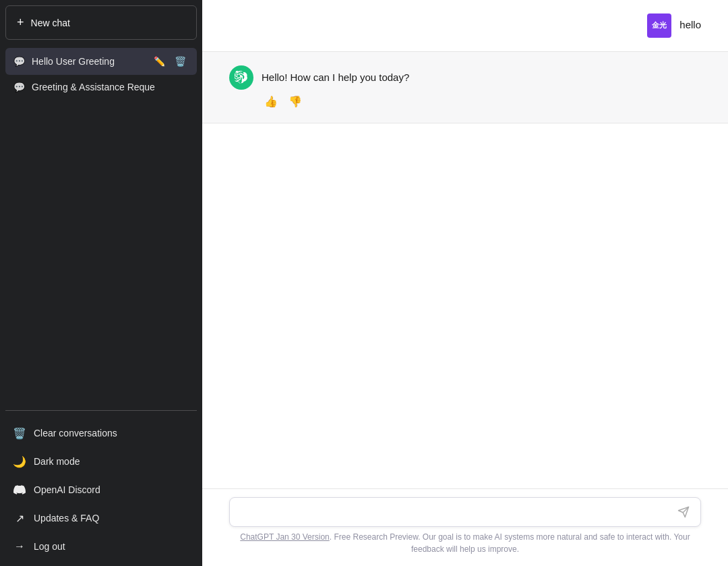 This screenshot has width=728, height=566. Describe the element at coordinates (101, 87) in the screenshot. I see `sidebar-item-greeting-assistance: 💬 Greeting & Assistance Reque` at that location.